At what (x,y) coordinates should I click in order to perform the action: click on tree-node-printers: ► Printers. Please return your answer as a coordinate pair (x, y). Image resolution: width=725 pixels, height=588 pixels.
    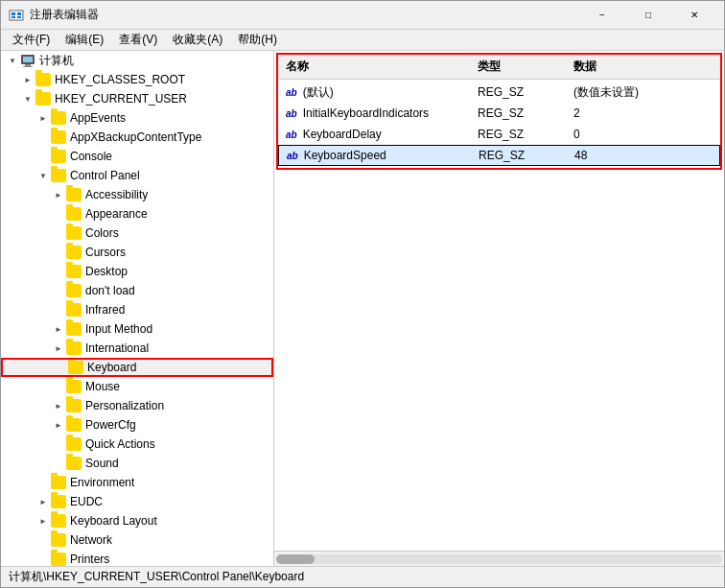
    Looking at the image, I should click on (137, 558).